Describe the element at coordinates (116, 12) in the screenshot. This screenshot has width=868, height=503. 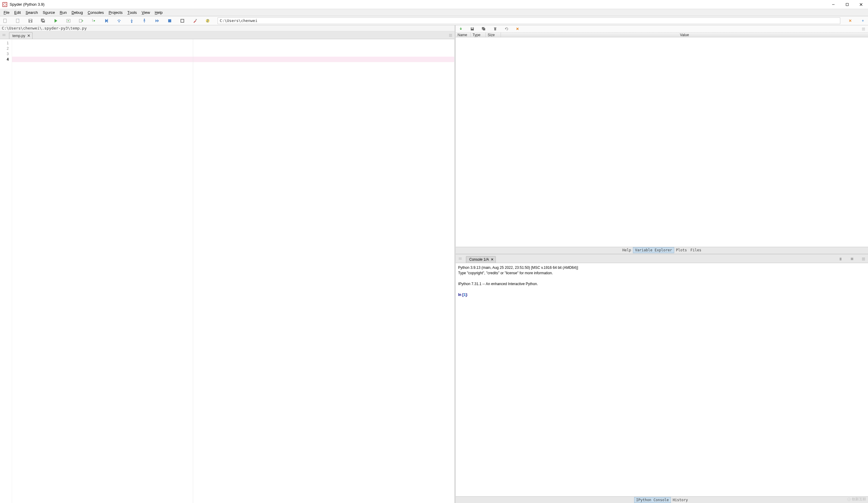
I see `menu-projects: Projects` at that location.